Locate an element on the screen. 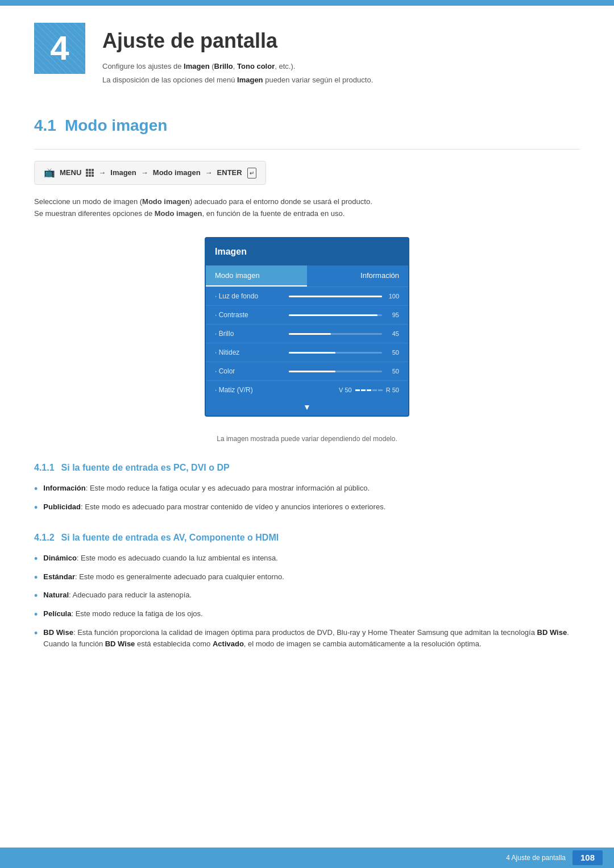  row4-value: 50 is located at coordinates (392, 372).